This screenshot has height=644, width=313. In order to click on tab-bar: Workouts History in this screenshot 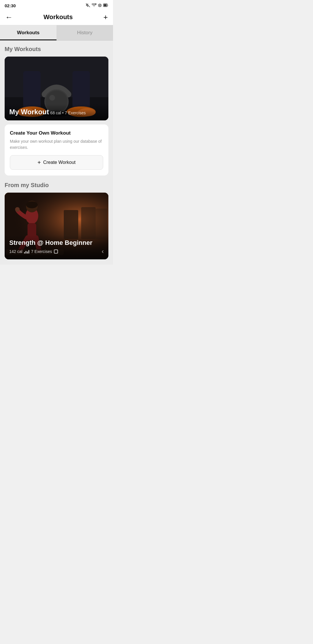, I will do `click(57, 33)`.